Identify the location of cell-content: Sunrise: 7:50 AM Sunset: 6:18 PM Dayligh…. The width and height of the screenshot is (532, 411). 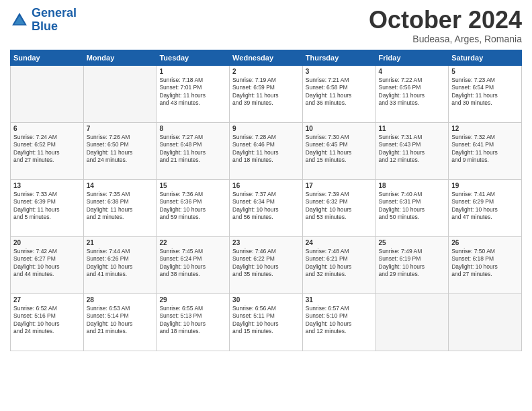
(485, 263).